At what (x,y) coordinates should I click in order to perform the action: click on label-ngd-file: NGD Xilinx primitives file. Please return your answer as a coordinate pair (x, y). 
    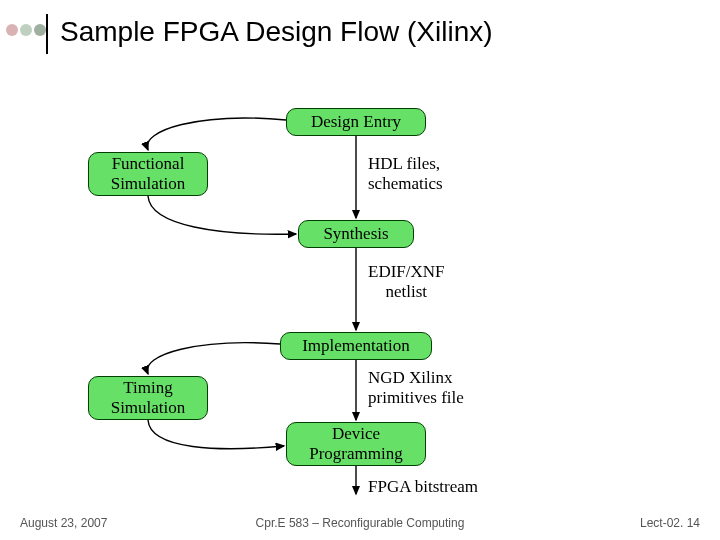
    Looking at the image, I should click on (416, 388).